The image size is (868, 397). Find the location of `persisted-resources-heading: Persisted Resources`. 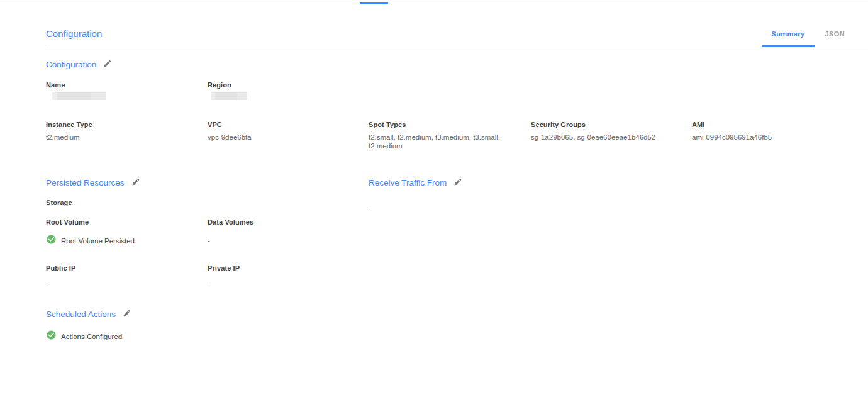

persisted-resources-heading: Persisted Resources is located at coordinates (208, 182).